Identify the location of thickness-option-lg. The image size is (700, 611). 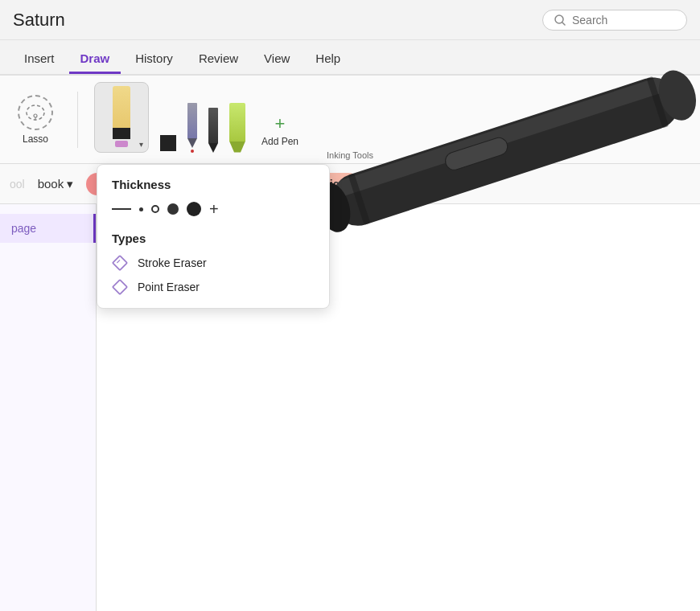
(173, 209).